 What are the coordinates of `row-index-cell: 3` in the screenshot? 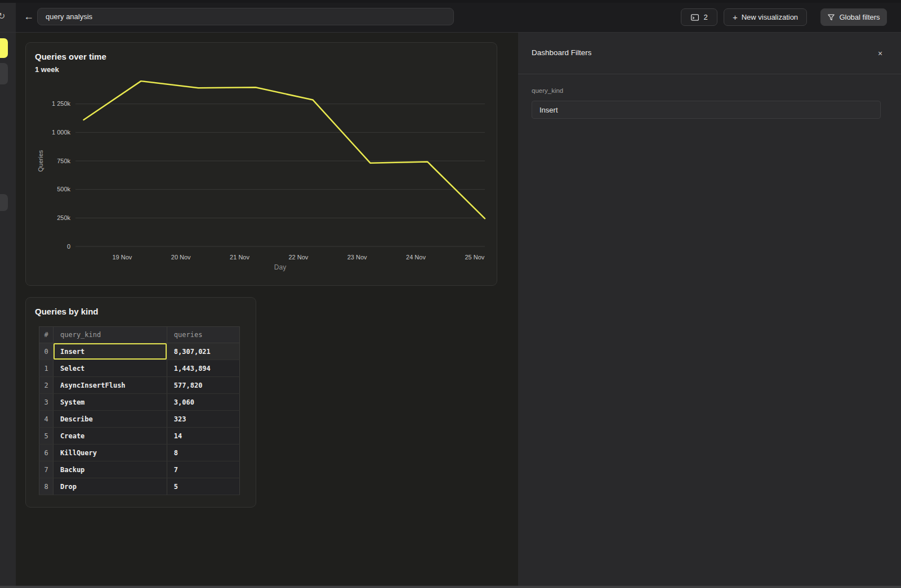 It's located at (46, 402).